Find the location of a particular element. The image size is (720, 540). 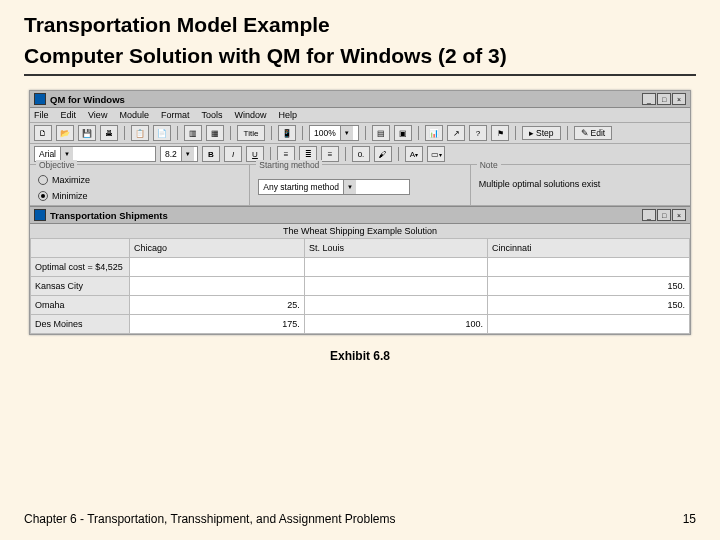

zoom-select: 100%▼ is located at coordinates (334, 133).